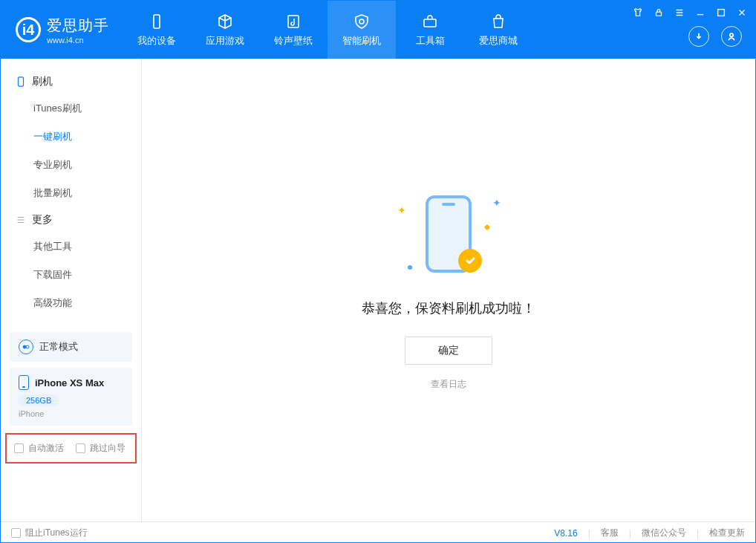 This screenshot has height=543, width=756. What do you see at coordinates (721, 13) in the screenshot?
I see `maximize-icon` at bounding box center [721, 13].